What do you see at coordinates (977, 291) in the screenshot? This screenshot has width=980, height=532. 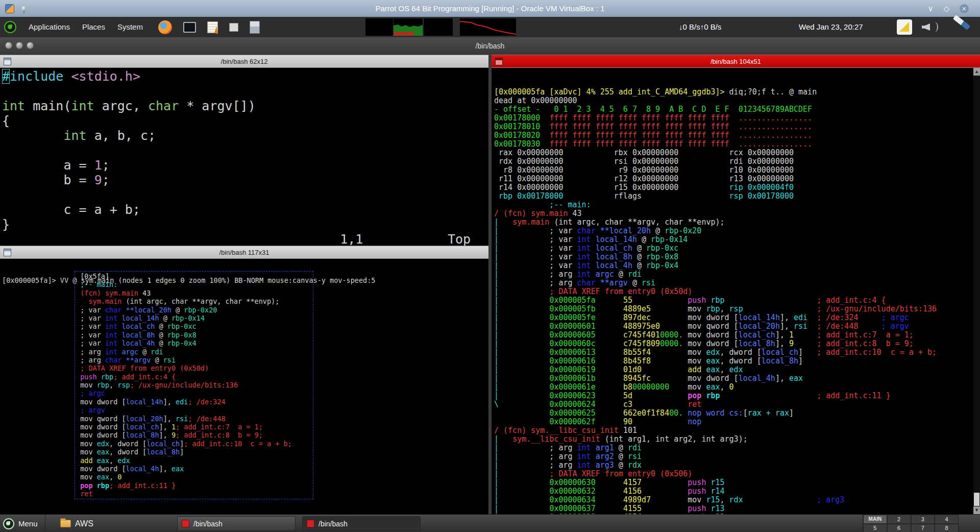 I see `scrollbar: ▲ ▼` at bounding box center [977, 291].